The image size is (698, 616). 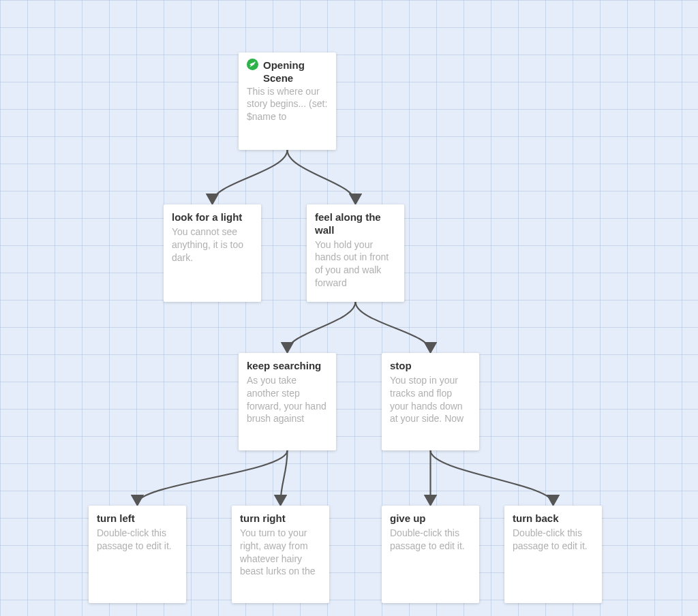 What do you see at coordinates (138, 519) in the screenshot?
I see `passage-title: turn left` at bounding box center [138, 519].